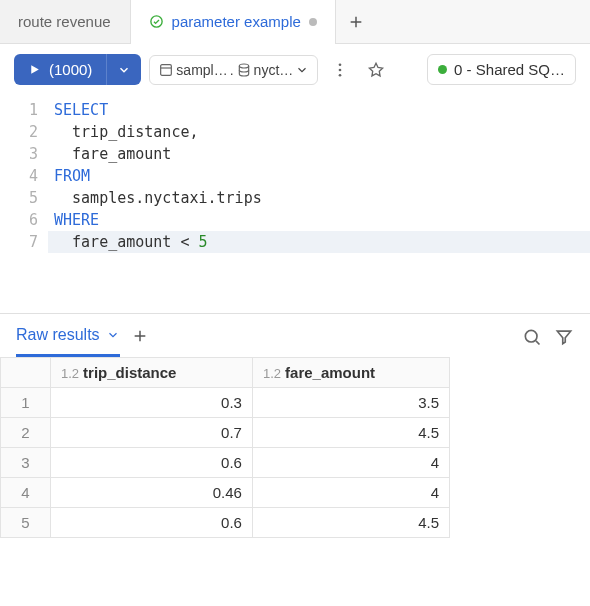  What do you see at coordinates (532, 337) in the screenshot?
I see `search-icon` at bounding box center [532, 337].